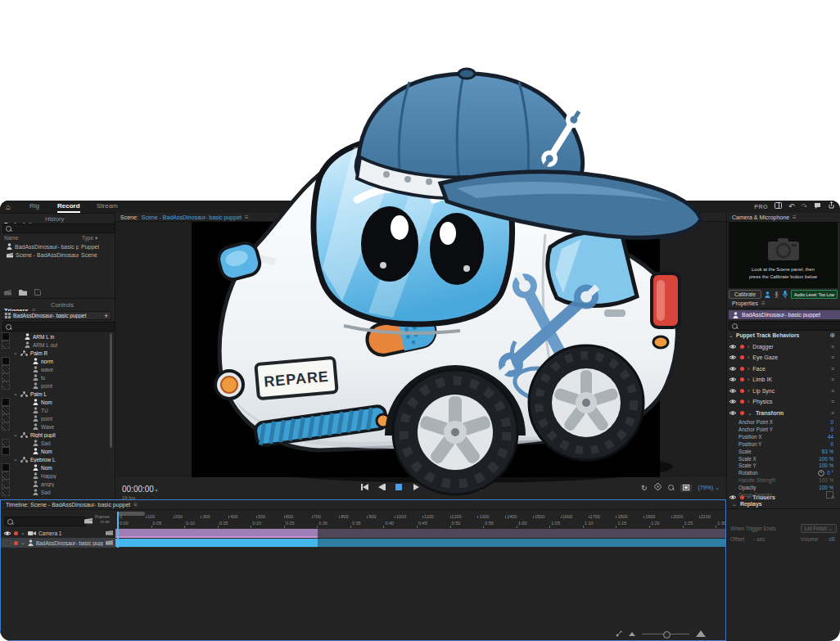  Describe the element at coordinates (783, 336) in the screenshot. I see `behaviors-section-header: ⌄Puppet Track Behaviors ⊕` at that location.